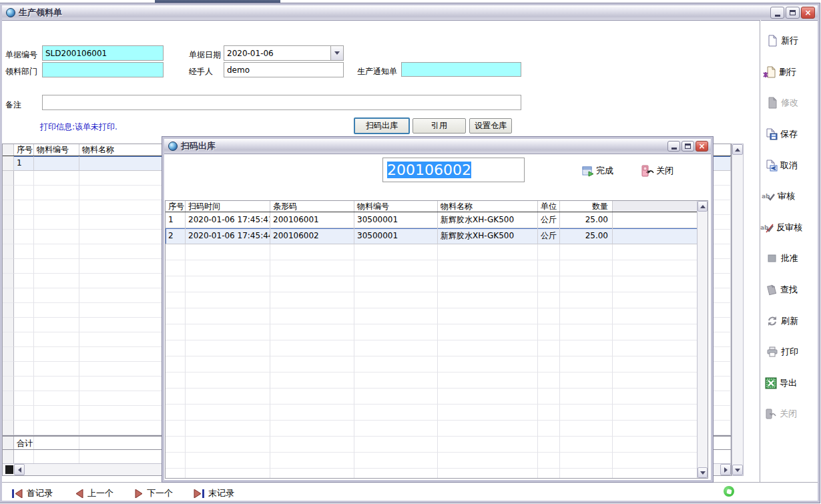 The image size is (821, 504). I want to click on nav-label: 上一个, so click(100, 493).